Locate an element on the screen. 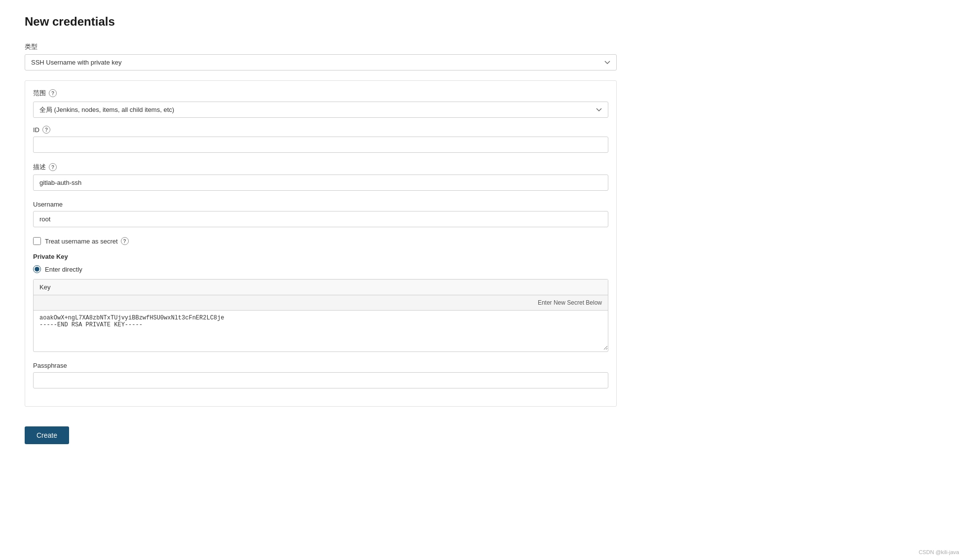  private-key-section: Private Key Enter directly Key Enter New… is located at coordinates (321, 303).